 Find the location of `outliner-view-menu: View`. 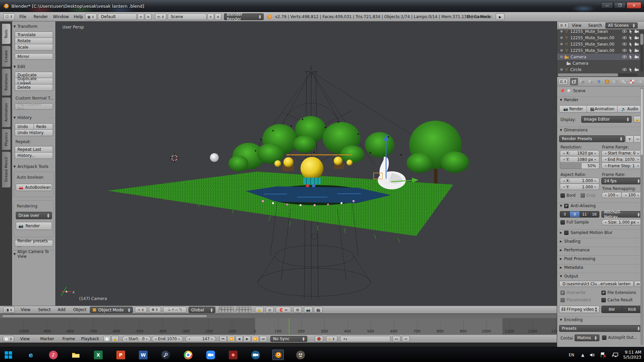

outliner-view-menu: View is located at coordinates (577, 25).